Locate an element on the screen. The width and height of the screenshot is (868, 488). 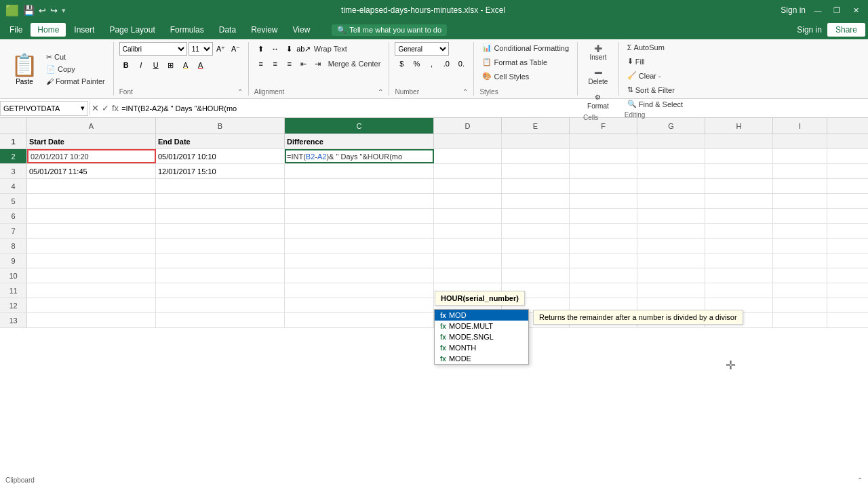
redo-icon: ↪ is located at coordinates (54, 11).